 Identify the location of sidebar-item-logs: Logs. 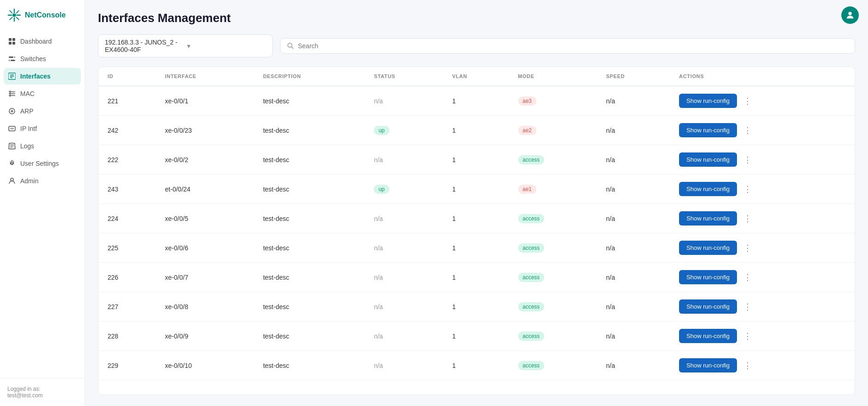
(42, 146).